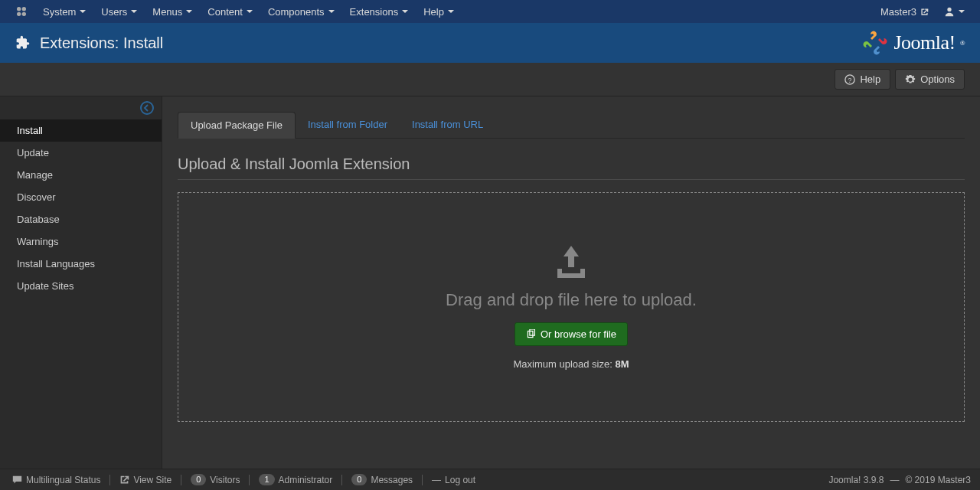 Image resolution: width=980 pixels, height=490 pixels. What do you see at coordinates (152, 480) in the screenshot?
I see `footer-label: View Site` at bounding box center [152, 480].